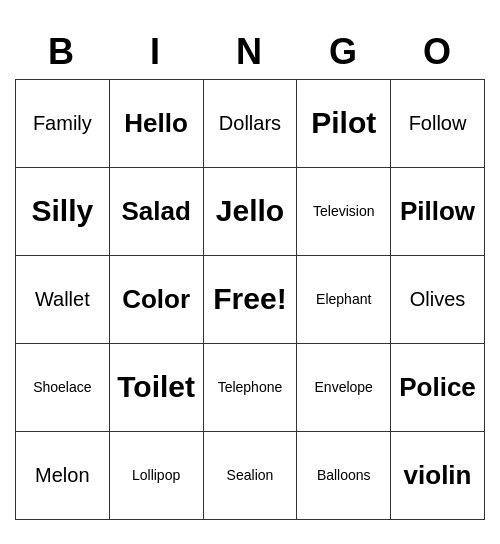 Image resolution: width=500 pixels, height=544 pixels. What do you see at coordinates (344, 475) in the screenshot?
I see `bingo-cell: Balloons` at bounding box center [344, 475].